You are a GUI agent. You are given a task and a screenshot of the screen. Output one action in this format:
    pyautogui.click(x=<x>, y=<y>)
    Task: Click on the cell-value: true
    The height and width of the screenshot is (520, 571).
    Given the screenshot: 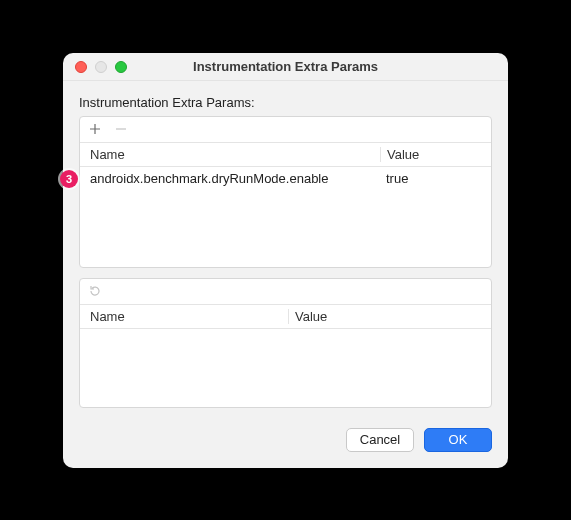 What is the action you would take?
    pyautogui.click(x=436, y=178)
    